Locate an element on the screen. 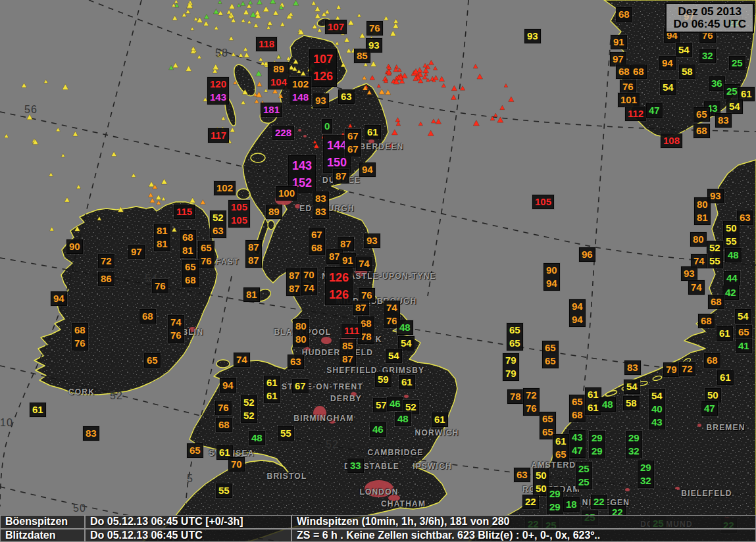 The width and height of the screenshot is (756, 542). wind-gust-station: 36 is located at coordinates (717, 84).